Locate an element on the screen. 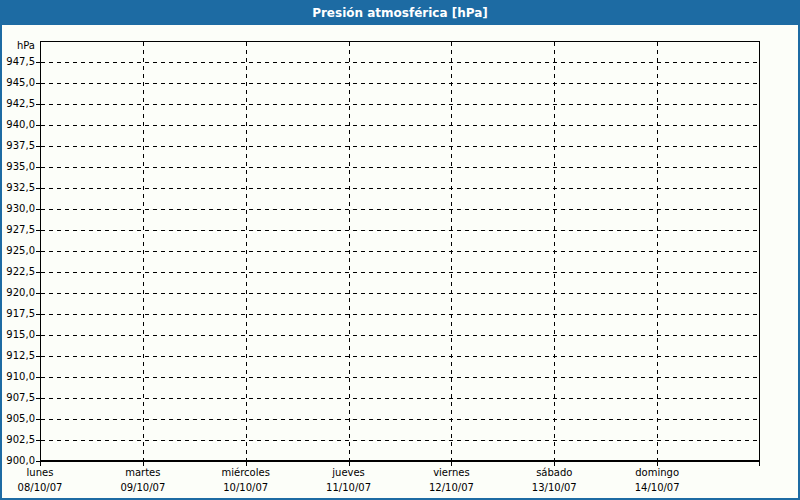 The height and width of the screenshot is (500, 800). x-axis-date-label: 08/10/07 is located at coordinates (46, 488).